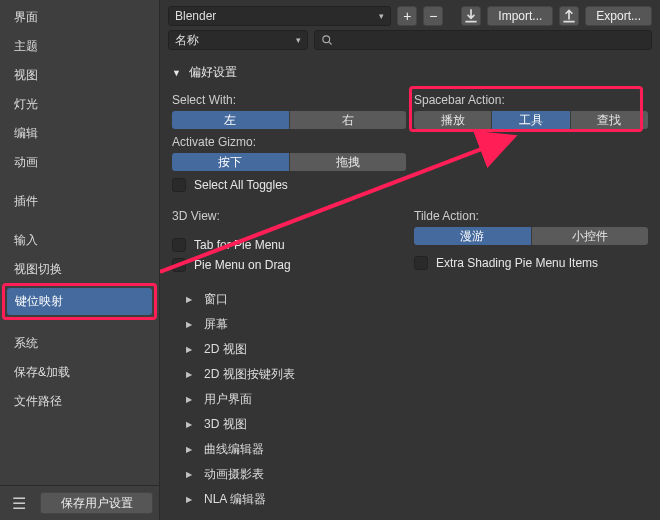 This screenshot has width=660, height=520. I want to click on sidebar-item-file-paths: 文件路径, so click(80, 402).